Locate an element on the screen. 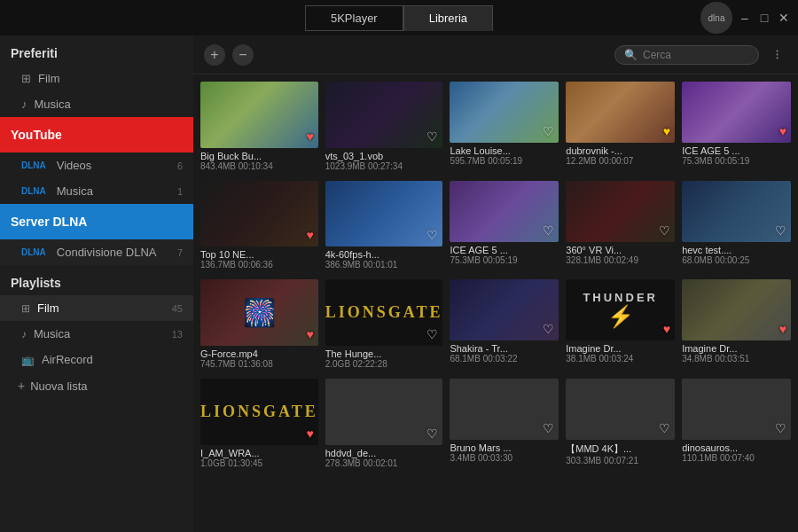 This screenshot has height=532, width=798. sidebar-youtube: YouTube is located at coordinates (97, 135).